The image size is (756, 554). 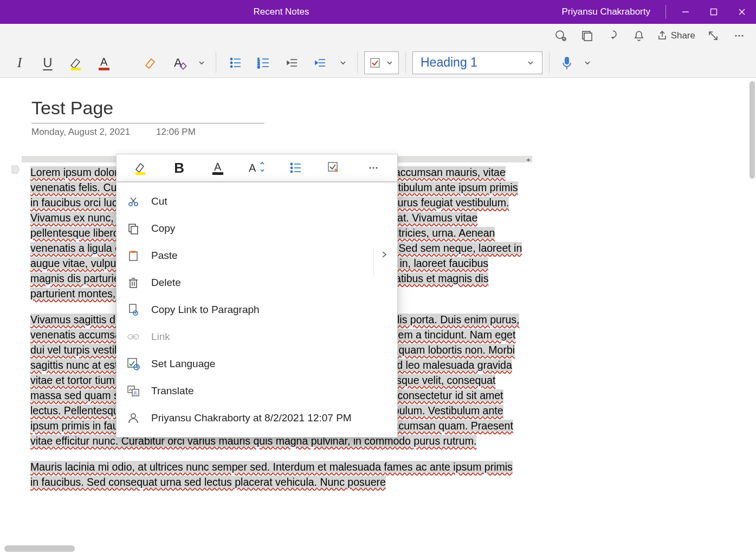 What do you see at coordinates (218, 168) in the screenshot?
I see `mini-font-color-button: A` at bounding box center [218, 168].